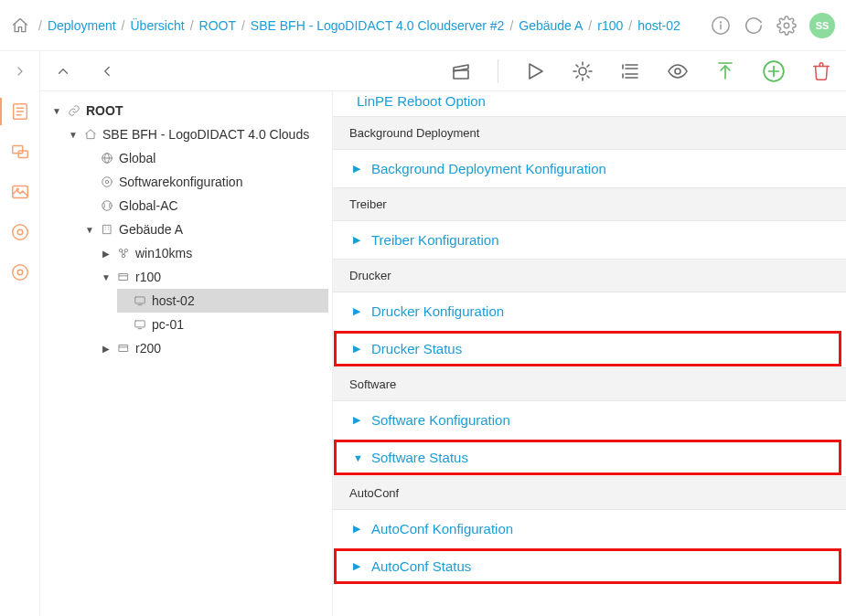 The image size is (846, 616). Describe the element at coordinates (659, 26) in the screenshot. I see `breadcrumb-item: host-02` at that location.